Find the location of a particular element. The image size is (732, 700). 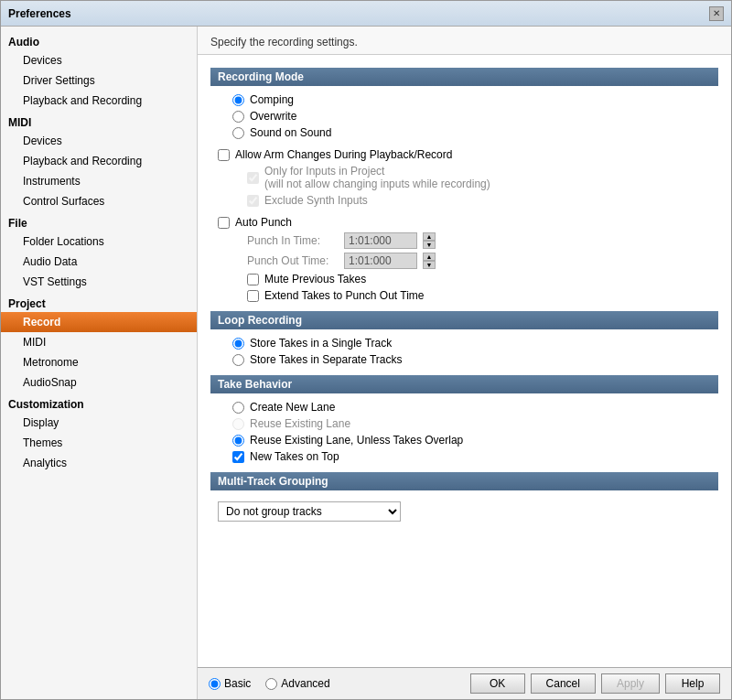

allow-arm-label: Allow Arm Changes During Playback/Record is located at coordinates (344, 155).